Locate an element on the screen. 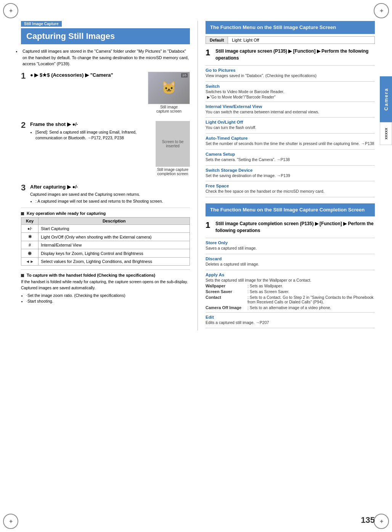  key-ops-section: Key operation while ready for capturing … is located at coordinates (105, 238).